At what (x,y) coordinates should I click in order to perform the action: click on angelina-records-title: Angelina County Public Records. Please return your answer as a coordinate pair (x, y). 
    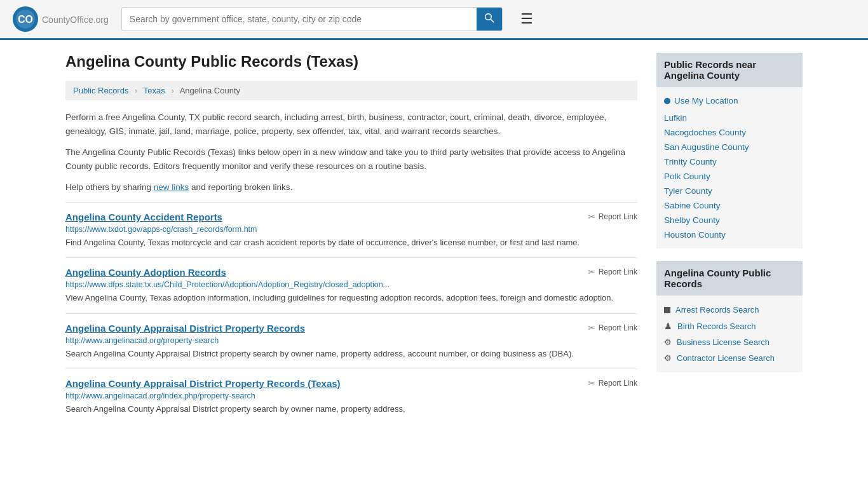
    Looking at the image, I should click on (729, 278).